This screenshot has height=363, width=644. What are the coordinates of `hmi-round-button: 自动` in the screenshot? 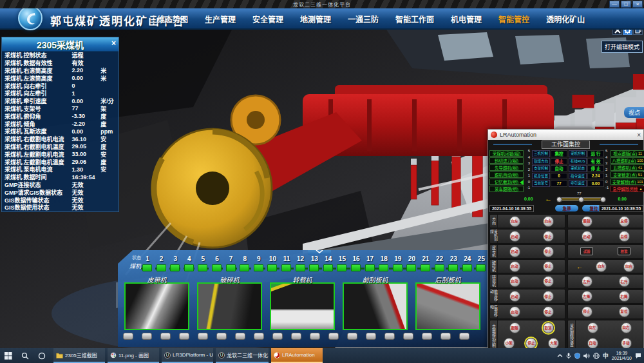 It's located at (592, 343).